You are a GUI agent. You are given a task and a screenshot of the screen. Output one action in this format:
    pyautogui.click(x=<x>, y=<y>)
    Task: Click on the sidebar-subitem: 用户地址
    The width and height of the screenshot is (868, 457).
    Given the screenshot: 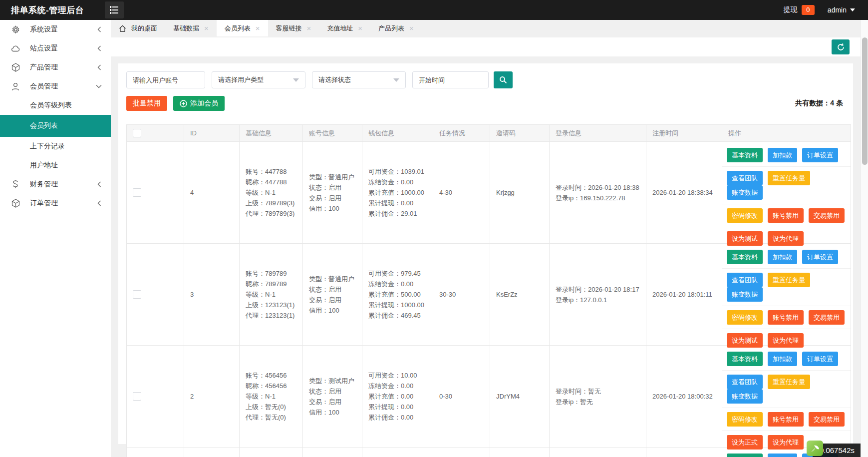 What is the action you would take?
    pyautogui.click(x=55, y=165)
    